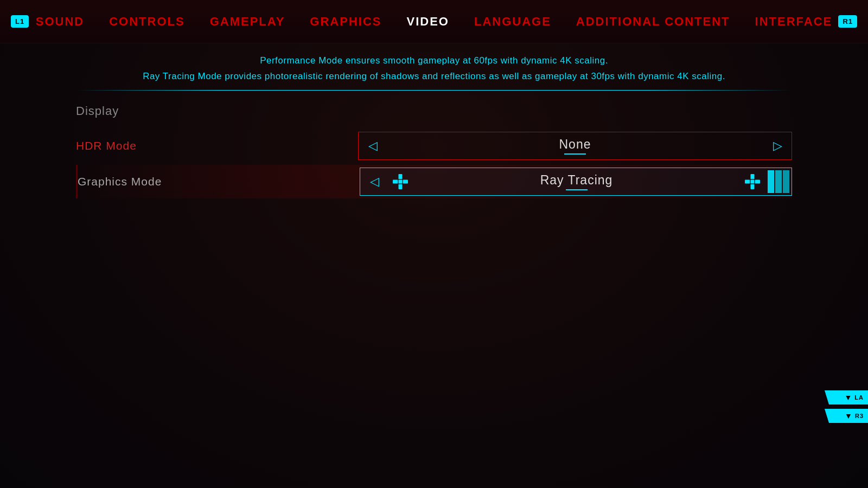  Describe the element at coordinates (146, 22) in the screenshot. I see `nav-controls: CONTROLS` at that location.